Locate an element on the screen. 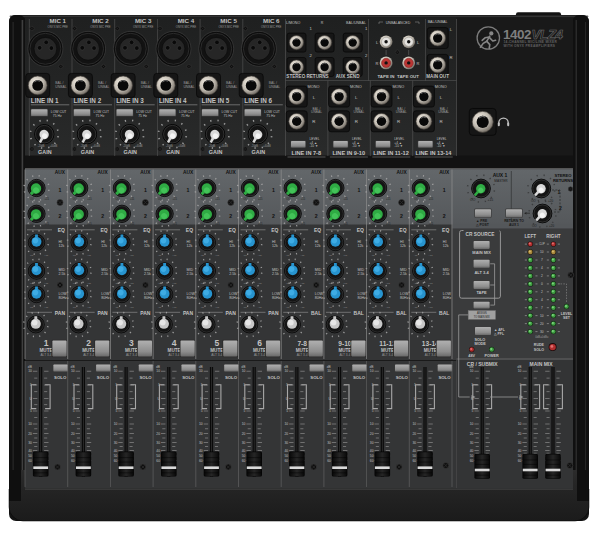 The height and width of the screenshot is (533, 600). svg-text: 48V is located at coordinates (472, 356).